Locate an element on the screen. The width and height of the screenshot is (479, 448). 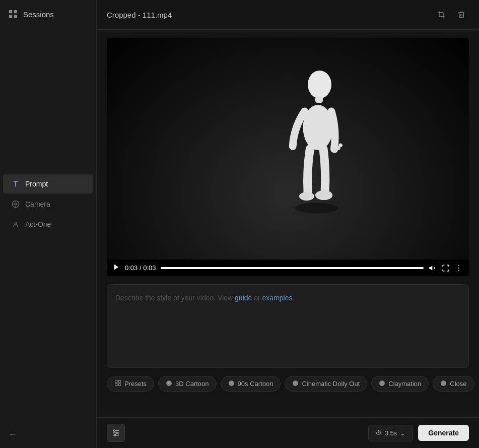
presets-label: Presets is located at coordinates (135, 384).